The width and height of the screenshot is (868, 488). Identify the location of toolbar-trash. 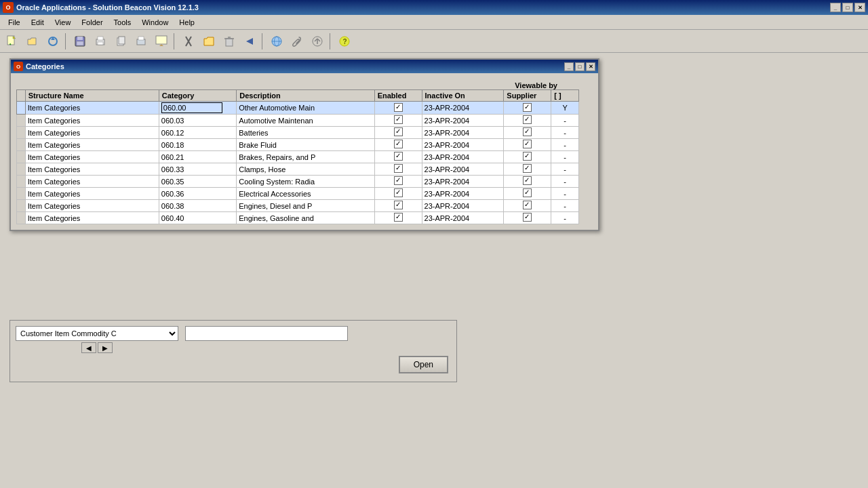
(229, 41).